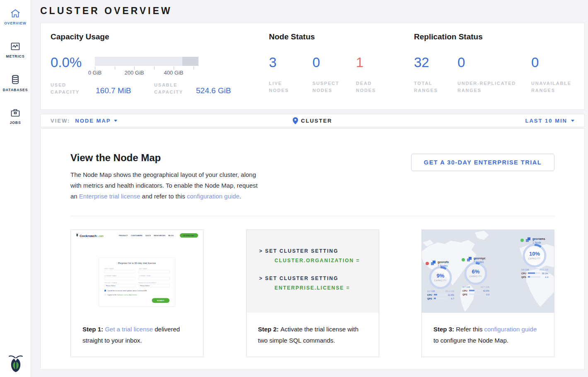 This screenshot has height=377, width=588. What do you see at coordinates (127, 295) in the screenshot?
I see `license-agreement-link: Software License Agreement.` at bounding box center [127, 295].